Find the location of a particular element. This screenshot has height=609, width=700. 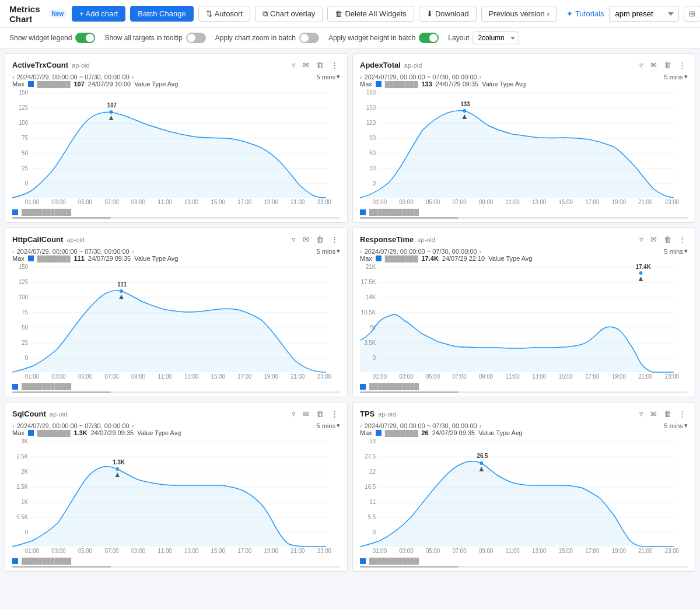

scrollbar-apdex-total is located at coordinates (524, 218).